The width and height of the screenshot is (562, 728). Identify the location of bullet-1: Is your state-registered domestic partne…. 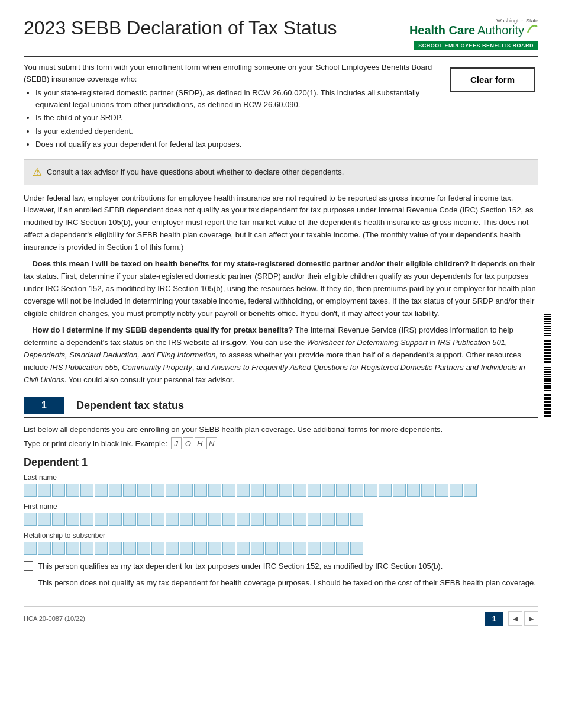
(235, 98).